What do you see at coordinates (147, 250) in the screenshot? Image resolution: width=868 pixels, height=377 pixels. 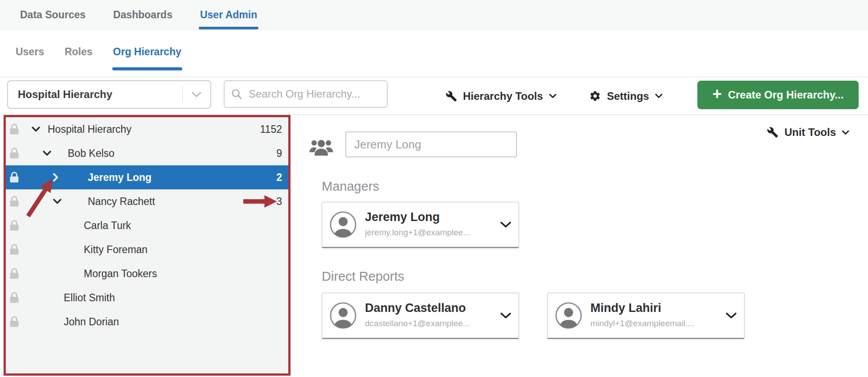 I see `tree-item-kitty-foreman: Kitty Foreman` at bounding box center [147, 250].